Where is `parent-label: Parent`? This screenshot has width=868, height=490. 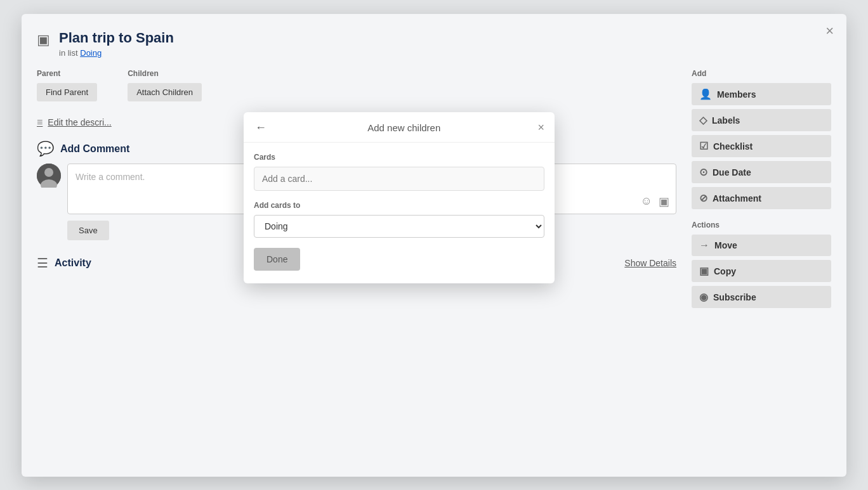
parent-label: Parent is located at coordinates (67, 74).